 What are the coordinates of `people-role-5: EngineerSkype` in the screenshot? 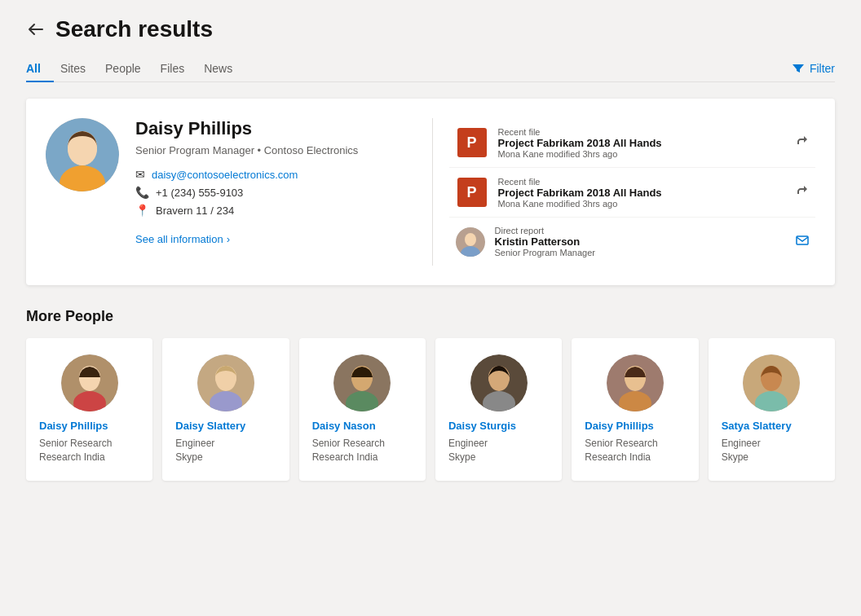 It's located at (741, 451).